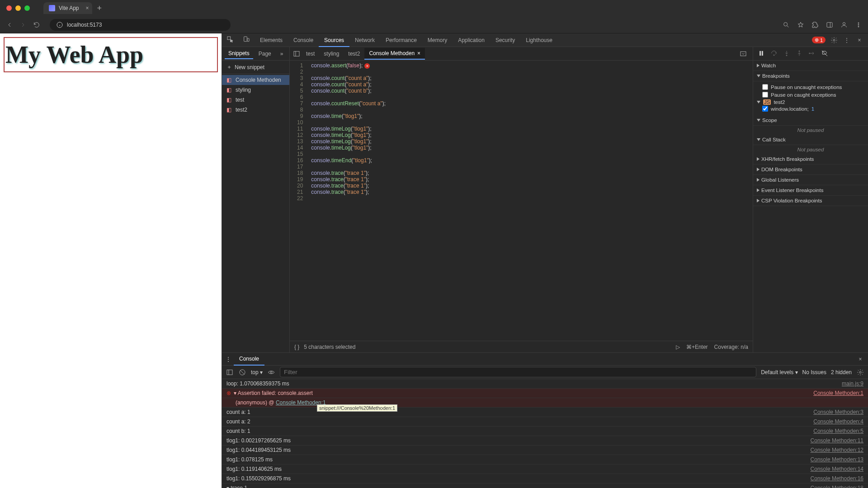 The width and height of the screenshot is (868, 488). Describe the element at coordinates (246, 40) in the screenshot. I see `device-toggle-icon` at that location.